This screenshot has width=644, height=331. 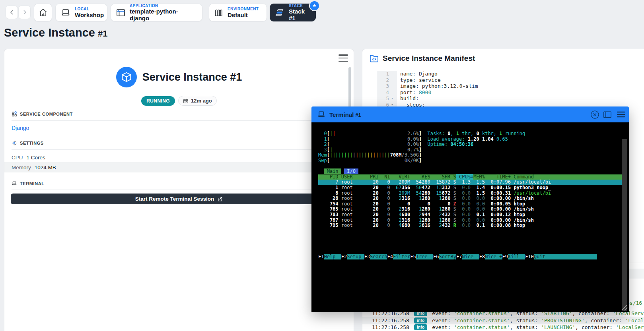 I want to click on card-menu-button, so click(x=343, y=58).